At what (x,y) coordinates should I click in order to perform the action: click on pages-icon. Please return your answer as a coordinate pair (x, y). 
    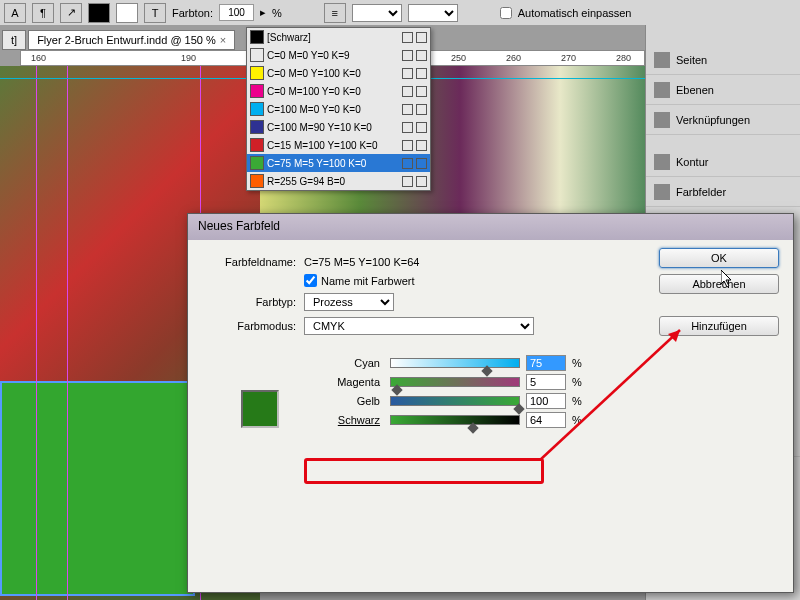
    Looking at the image, I should click on (662, 60).